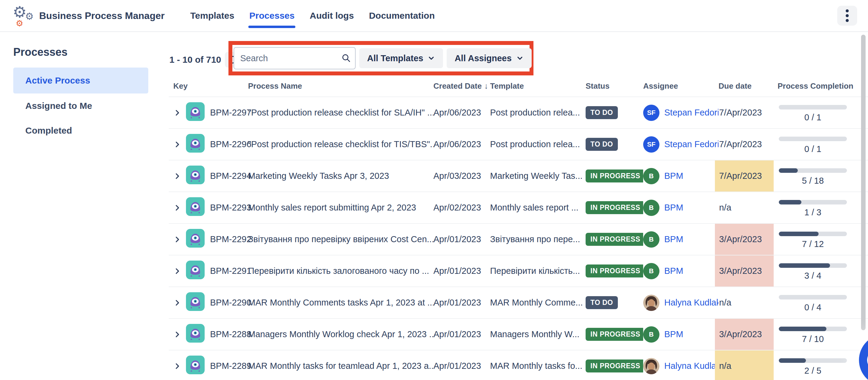 This screenshot has width=868, height=380. Describe the element at coordinates (518, 112) in the screenshot. I see `table-row: BPM-2297 "Post production release checkl…` at that location.